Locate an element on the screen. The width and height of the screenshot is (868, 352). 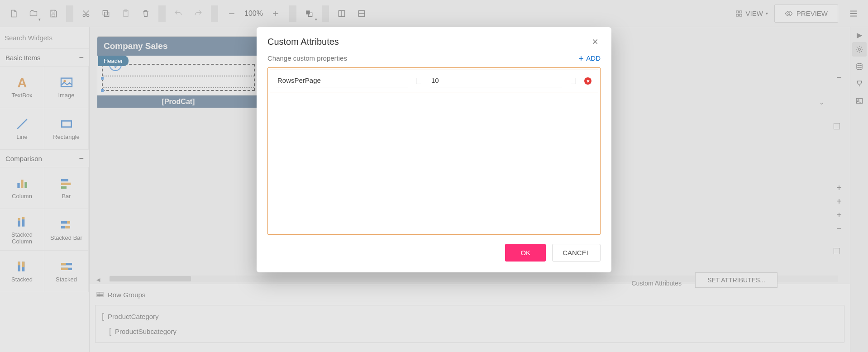
attribute-value-input is located at coordinates (496, 81).